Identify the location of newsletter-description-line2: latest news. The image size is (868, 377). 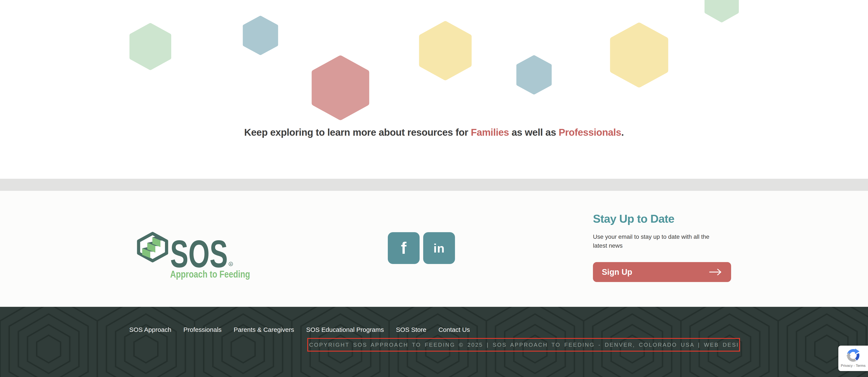
(651, 246).